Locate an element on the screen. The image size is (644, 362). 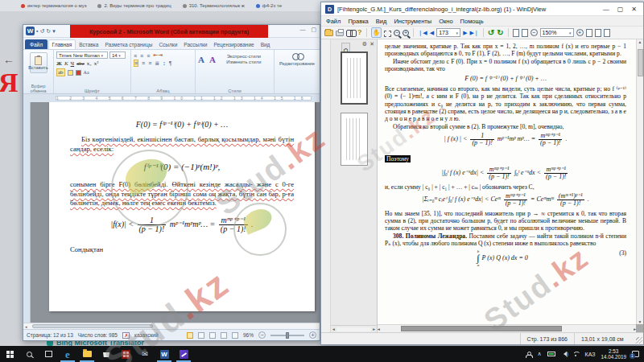
panel-close-icon: ✕ is located at coordinates (372, 44).